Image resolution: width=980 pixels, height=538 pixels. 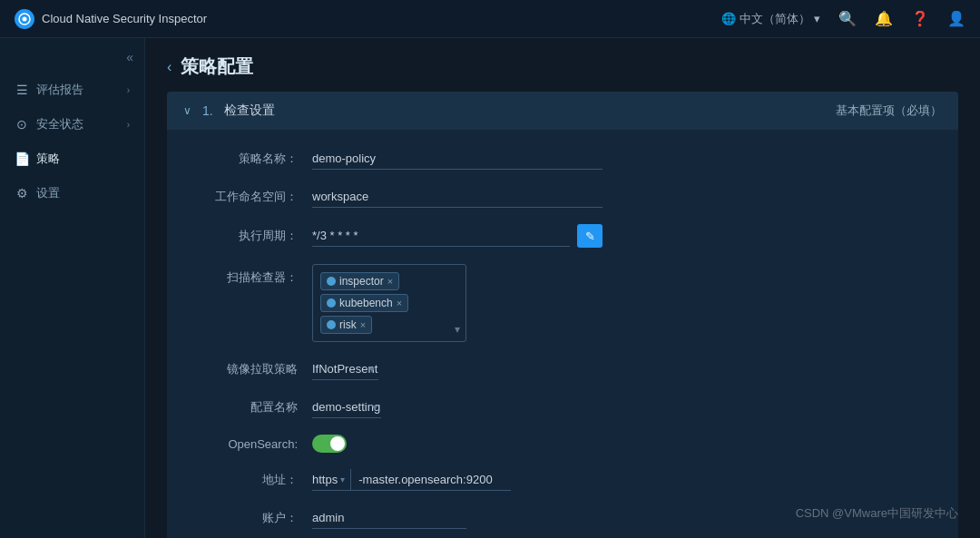 I want to click on scanner-row: 扫描检查器： inspector × kubebench ×, so click(x=574, y=303).